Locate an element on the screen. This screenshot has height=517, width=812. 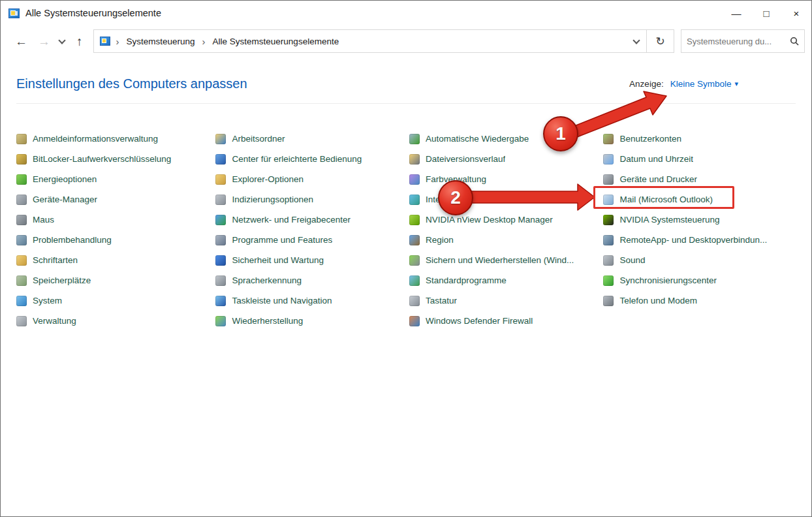
mail-icon is located at coordinates (608, 200).